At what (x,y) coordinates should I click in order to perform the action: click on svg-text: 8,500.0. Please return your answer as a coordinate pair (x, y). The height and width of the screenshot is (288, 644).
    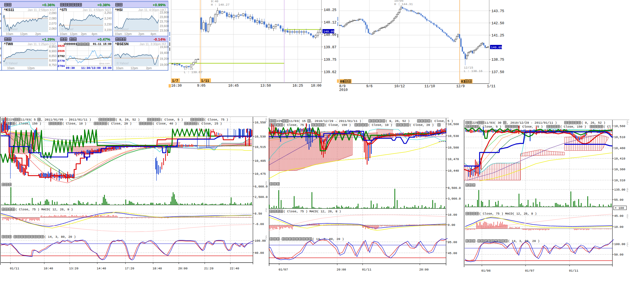
    Looking at the image, I should click on (454, 188).